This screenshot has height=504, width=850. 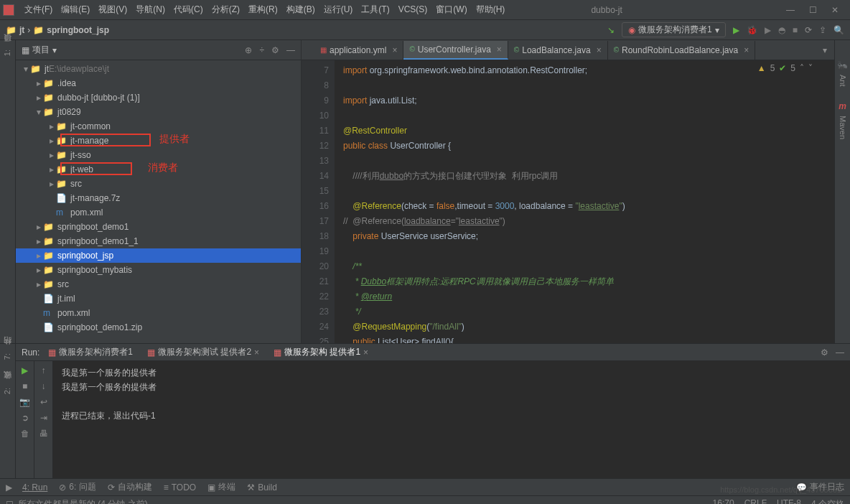 I want to click on tree-row: ▾📁jt0829, so click(x=158, y=112).